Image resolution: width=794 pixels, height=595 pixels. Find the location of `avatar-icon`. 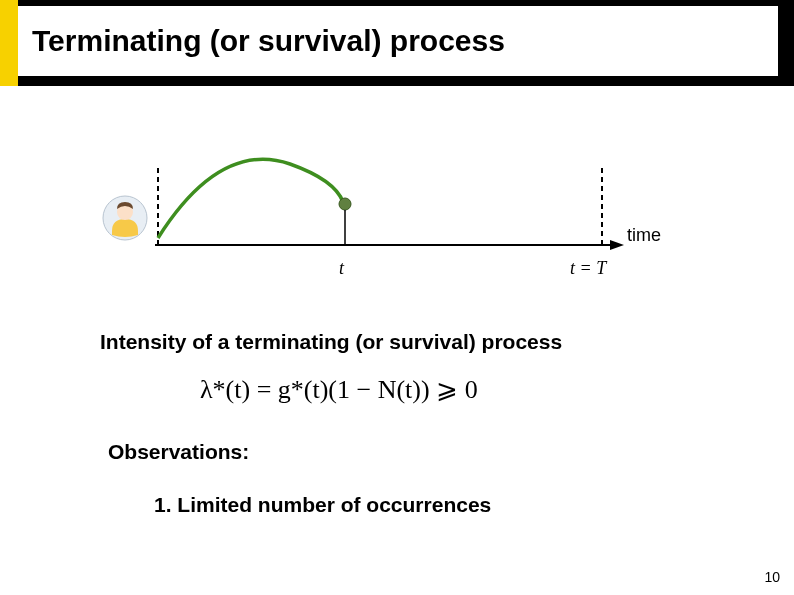

avatar-icon is located at coordinates (125, 218).